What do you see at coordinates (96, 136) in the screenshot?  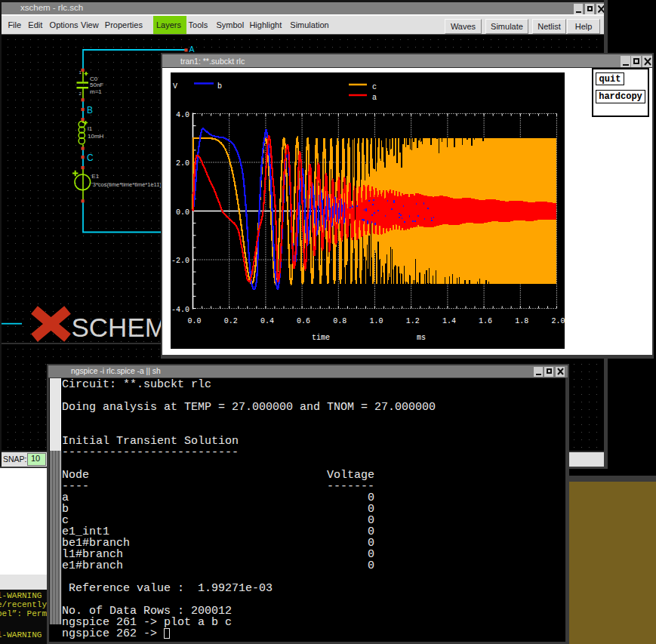 I see `svg-text: 10mH` at bounding box center [96, 136].